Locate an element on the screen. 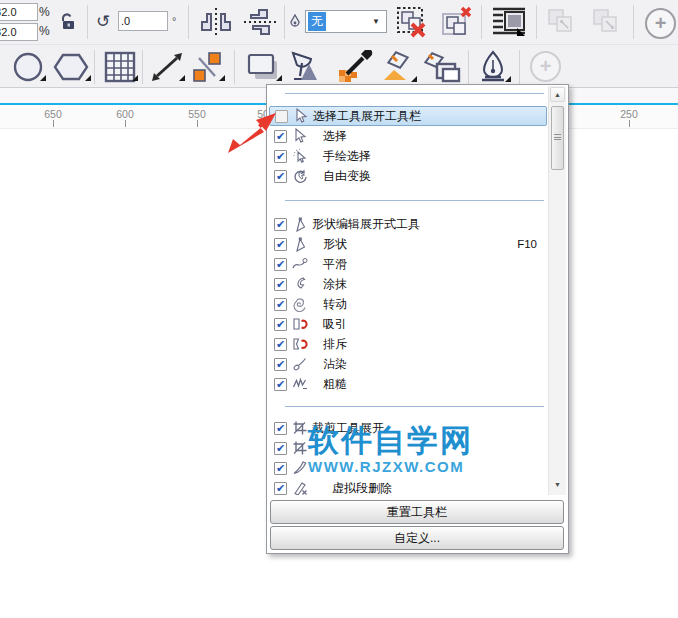  menu-item-涂抹: ✔涂抹 is located at coordinates (408, 284).